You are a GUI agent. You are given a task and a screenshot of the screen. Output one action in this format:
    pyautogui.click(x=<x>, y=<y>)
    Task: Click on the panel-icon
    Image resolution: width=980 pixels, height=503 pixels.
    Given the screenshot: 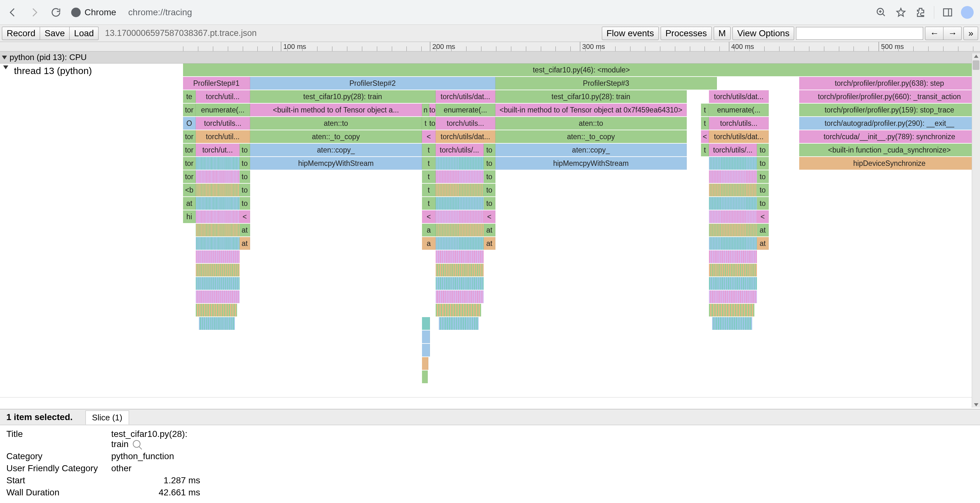 What is the action you would take?
    pyautogui.click(x=948, y=12)
    